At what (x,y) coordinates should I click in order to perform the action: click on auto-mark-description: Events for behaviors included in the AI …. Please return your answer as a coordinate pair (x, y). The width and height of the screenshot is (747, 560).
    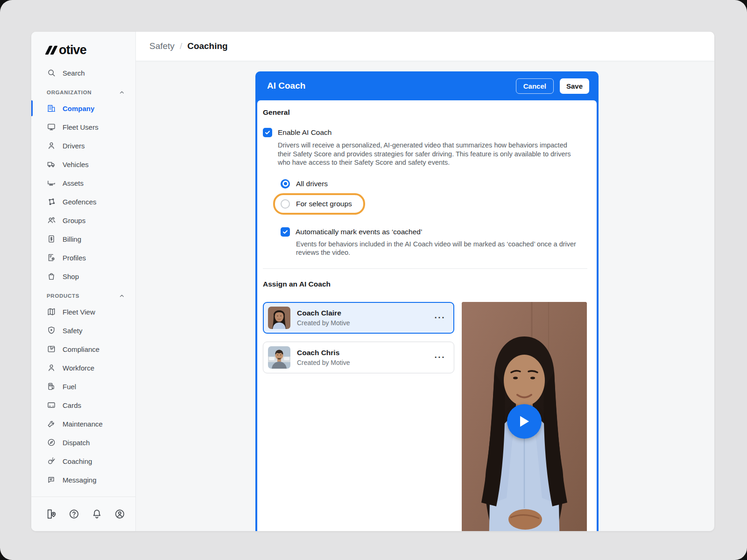
    Looking at the image, I should click on (436, 248).